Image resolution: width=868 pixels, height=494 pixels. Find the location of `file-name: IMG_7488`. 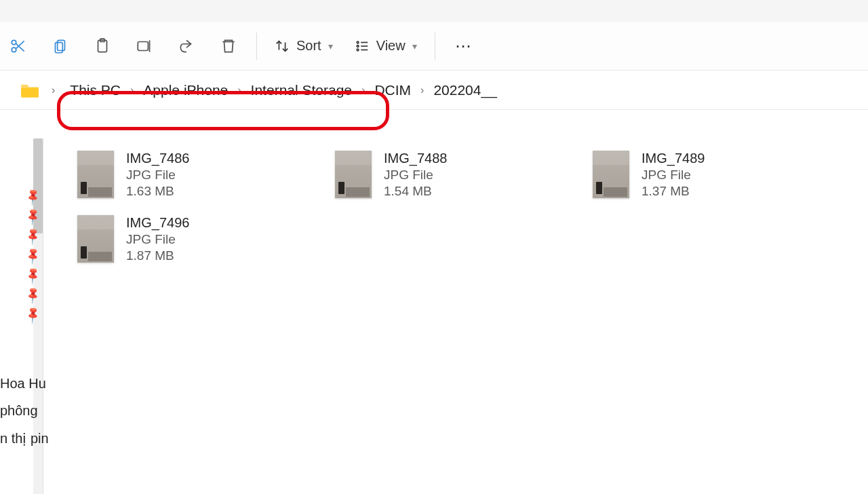

file-name: IMG_7488 is located at coordinates (415, 159).